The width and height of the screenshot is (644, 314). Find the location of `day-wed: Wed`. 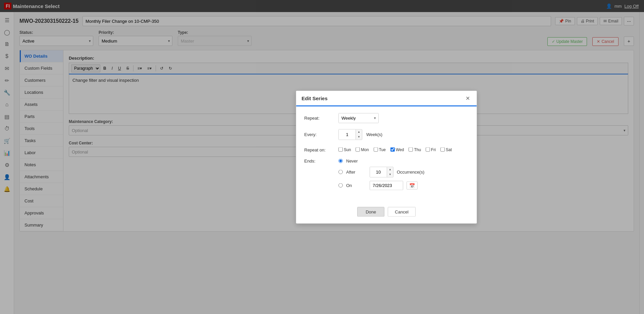

day-wed: Wed is located at coordinates (397, 149).